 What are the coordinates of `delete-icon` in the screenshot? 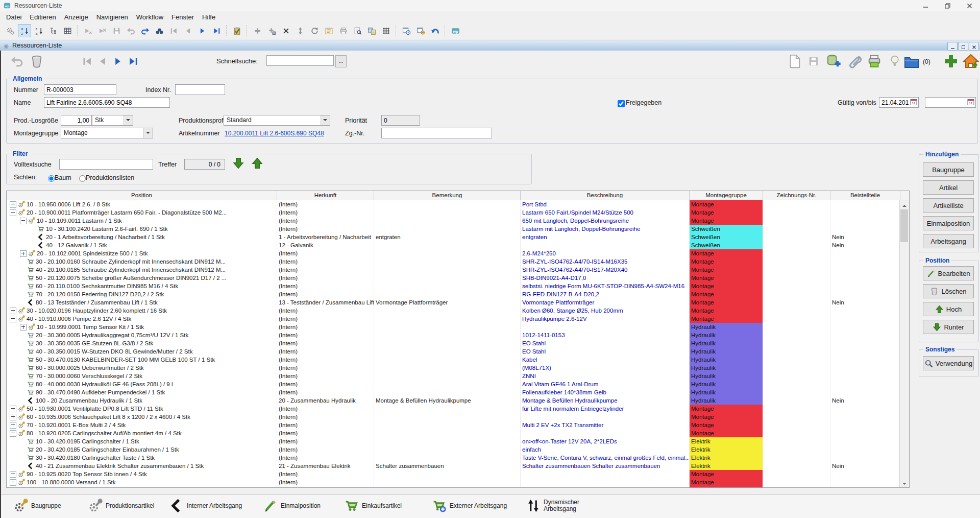 It's located at (286, 31).